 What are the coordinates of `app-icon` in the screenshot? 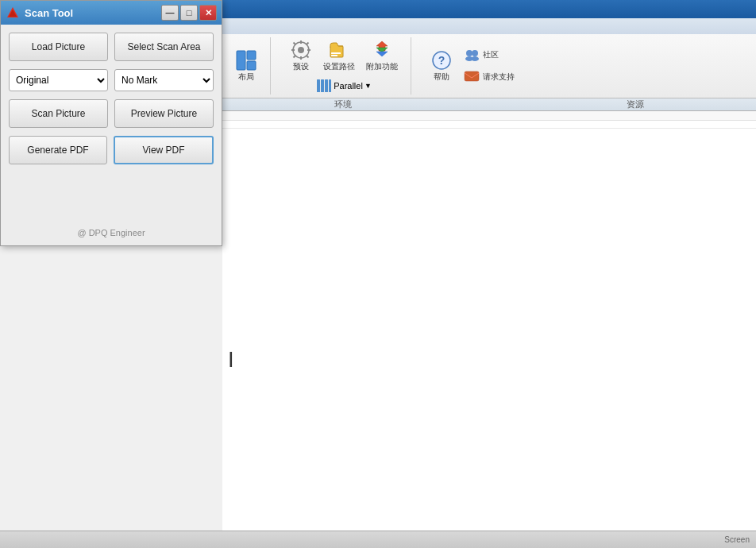 It's located at (13, 13).